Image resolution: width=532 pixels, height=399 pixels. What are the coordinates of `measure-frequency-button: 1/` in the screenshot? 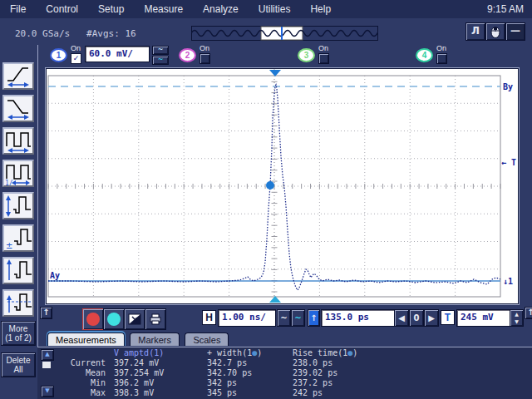 It's located at (18, 173).